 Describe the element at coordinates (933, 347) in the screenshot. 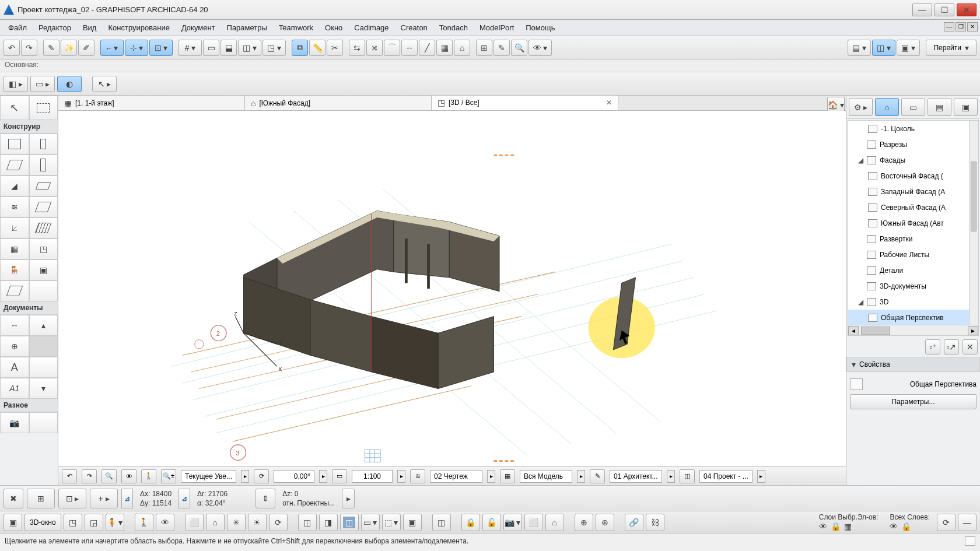

I see `new-view-button: ▫⁺` at that location.